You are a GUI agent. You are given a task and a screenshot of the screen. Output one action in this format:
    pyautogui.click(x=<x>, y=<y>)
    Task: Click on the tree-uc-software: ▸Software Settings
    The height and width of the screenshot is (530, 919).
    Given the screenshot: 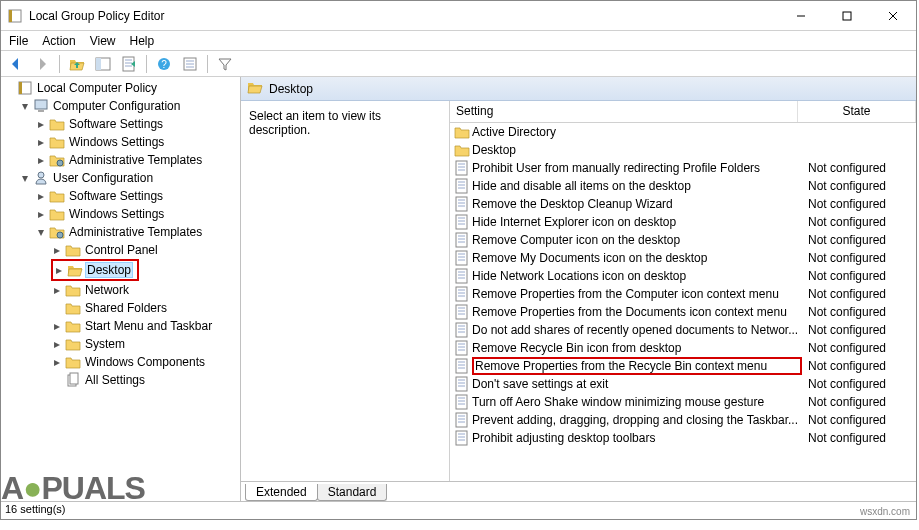 What is the action you would take?
    pyautogui.click(x=138, y=196)
    